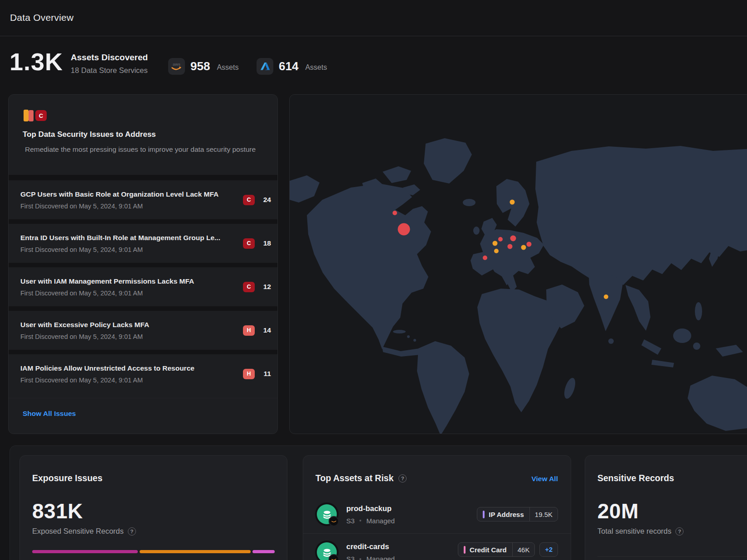 The height and width of the screenshot is (560, 747). What do you see at coordinates (524, 550) in the screenshot?
I see `chip-value: 46K` at bounding box center [524, 550].